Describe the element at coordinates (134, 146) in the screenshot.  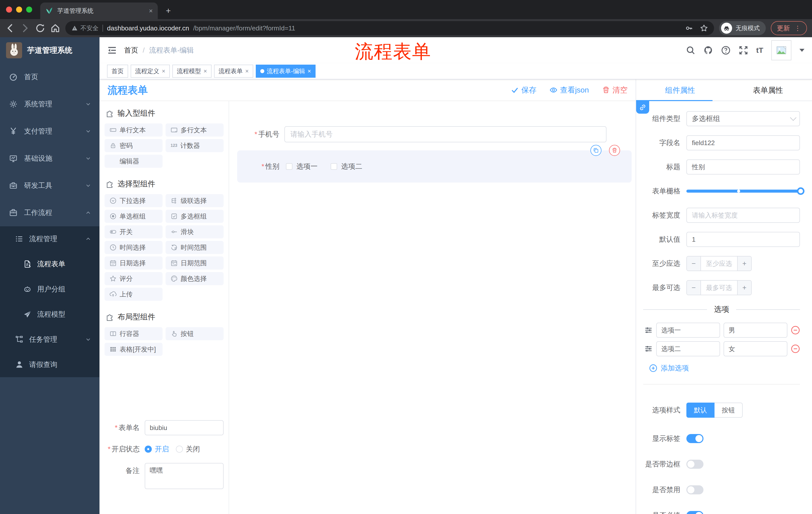
I see `component-password: 密码` at that location.